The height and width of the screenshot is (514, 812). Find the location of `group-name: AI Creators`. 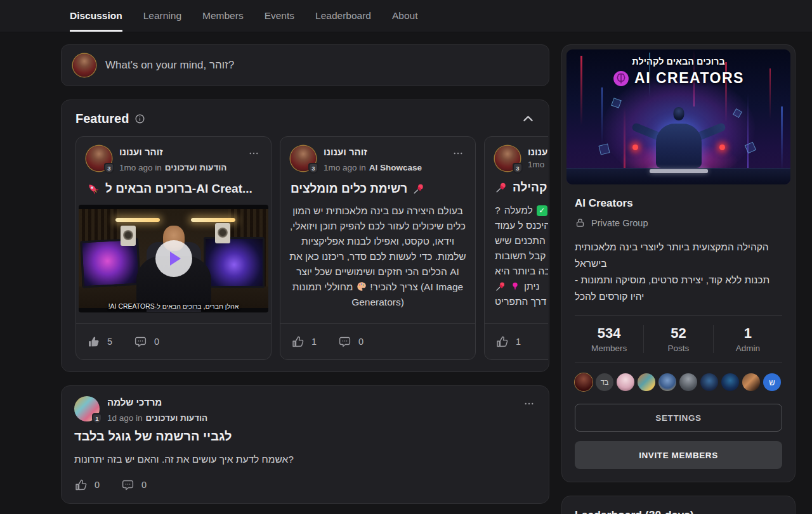

group-name: AI Creators is located at coordinates (679, 203).